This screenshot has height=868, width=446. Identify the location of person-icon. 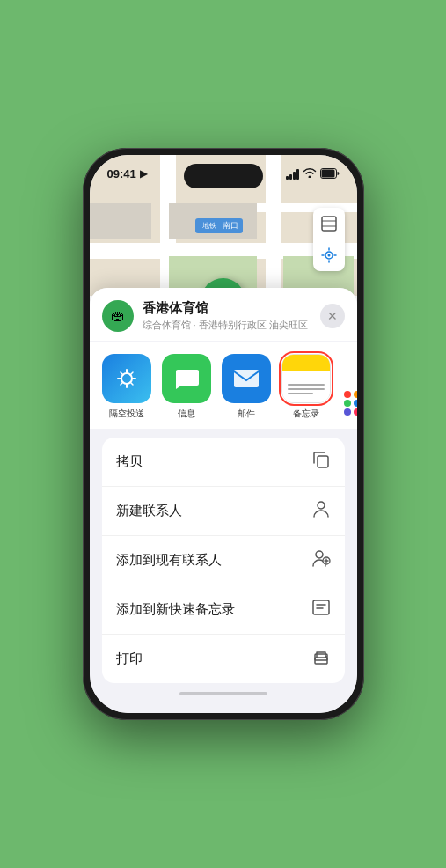
(321, 511).